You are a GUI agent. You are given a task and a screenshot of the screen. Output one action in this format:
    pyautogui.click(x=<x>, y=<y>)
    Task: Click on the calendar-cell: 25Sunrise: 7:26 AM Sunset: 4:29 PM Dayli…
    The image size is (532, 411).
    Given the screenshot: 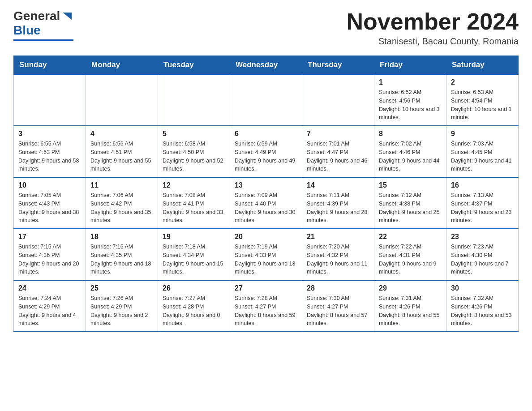 What is the action you would take?
    pyautogui.click(x=122, y=306)
    